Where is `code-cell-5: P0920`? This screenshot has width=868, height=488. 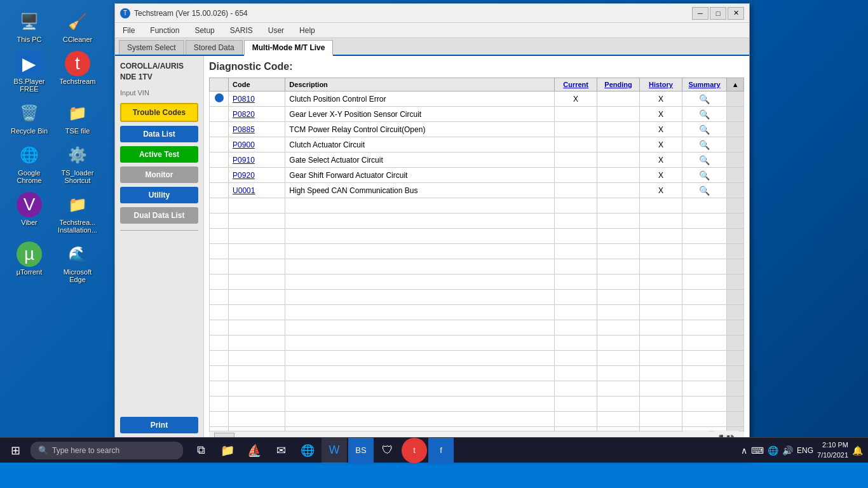
code-cell-5: P0920 is located at coordinates (257, 175).